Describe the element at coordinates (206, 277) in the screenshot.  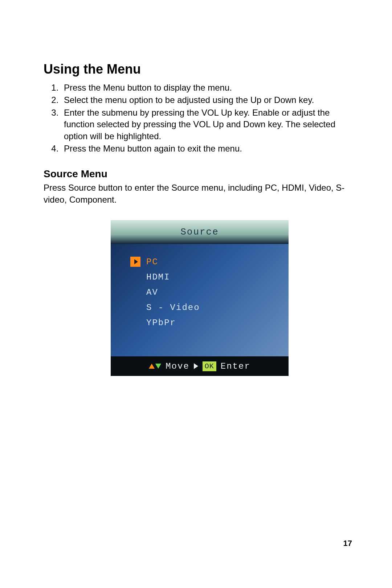
I see `osd-item-hdmi: HDMI` at that location.